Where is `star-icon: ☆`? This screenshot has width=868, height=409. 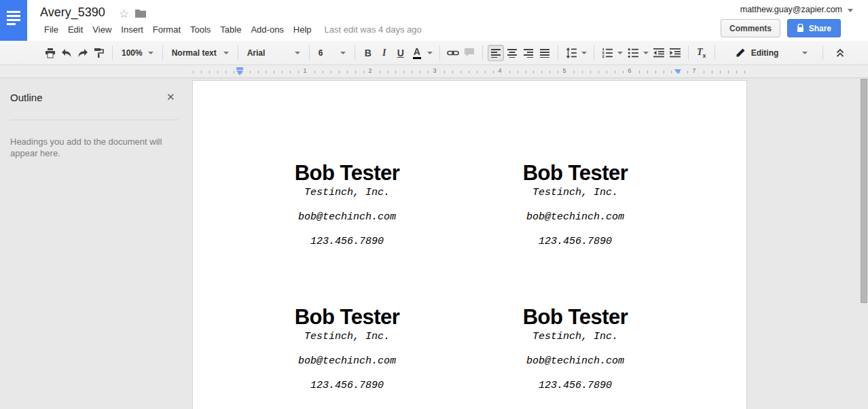 star-icon: ☆ is located at coordinates (124, 14).